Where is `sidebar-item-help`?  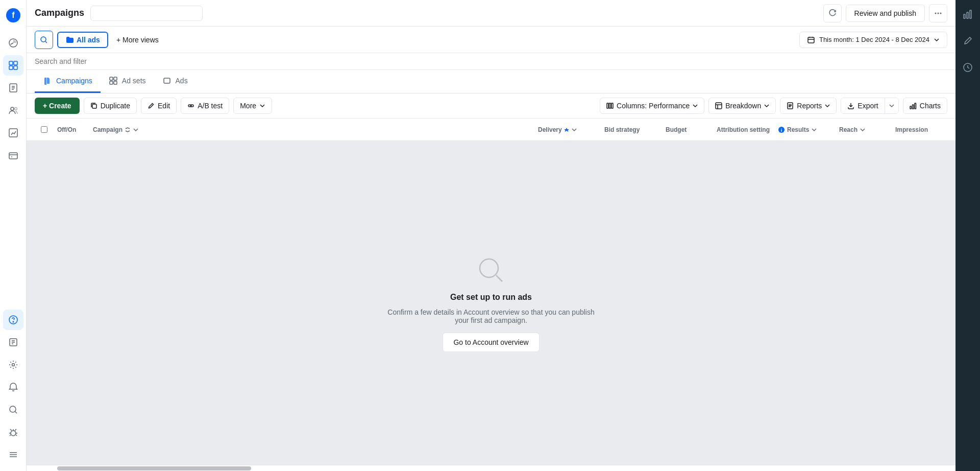 sidebar-item-help is located at coordinates (13, 320).